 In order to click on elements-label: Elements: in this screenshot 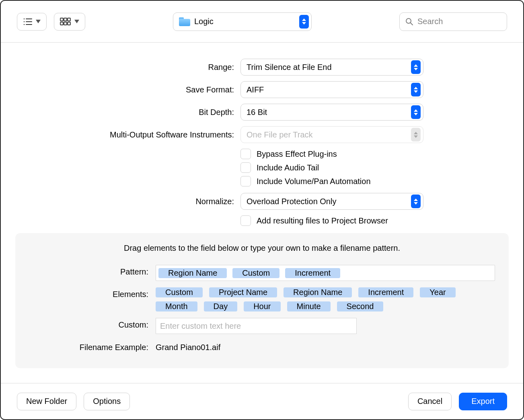, I will do `click(92, 293)`.